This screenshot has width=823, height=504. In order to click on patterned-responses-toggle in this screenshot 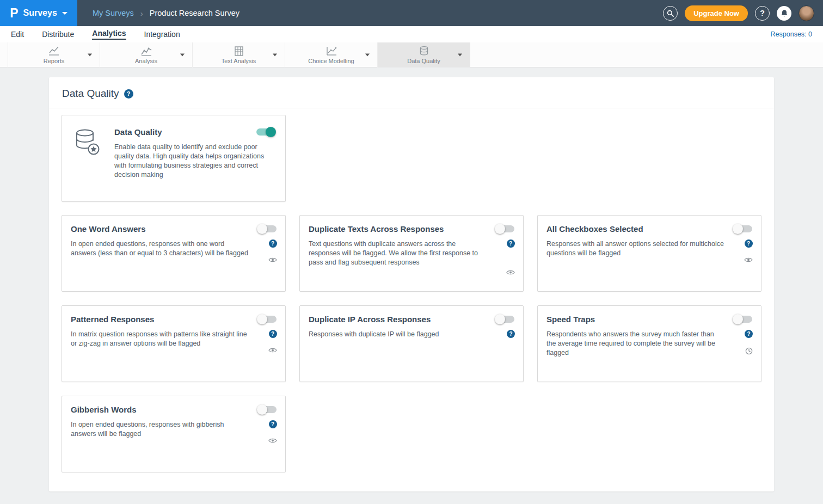, I will do `click(268, 319)`.